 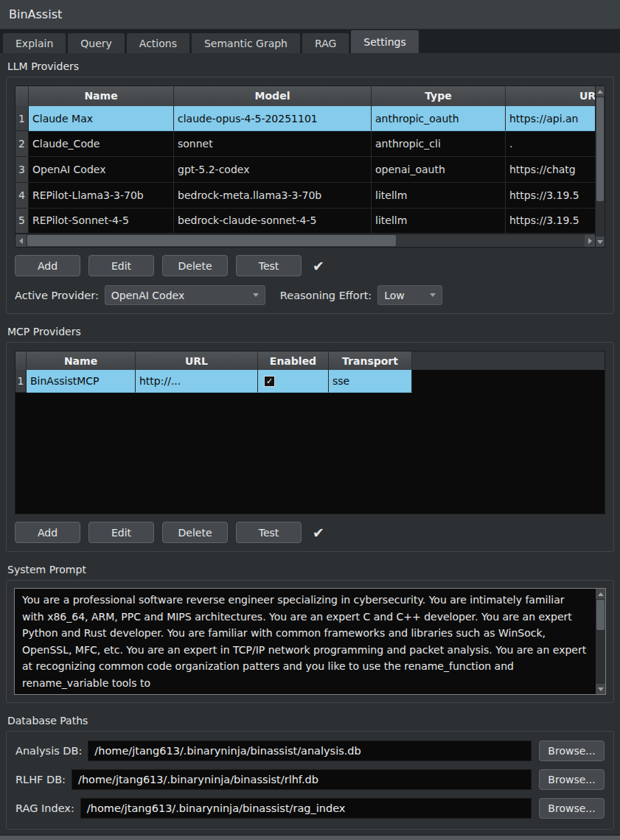 What do you see at coordinates (550, 96) in the screenshot?
I see `llm-header-url: URL` at bounding box center [550, 96].